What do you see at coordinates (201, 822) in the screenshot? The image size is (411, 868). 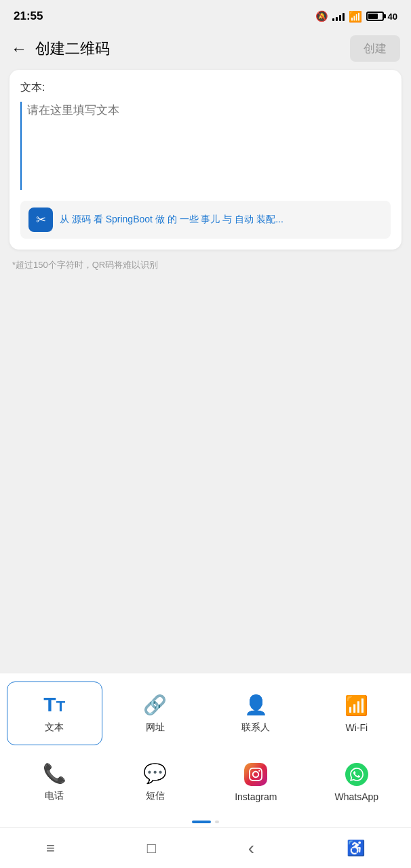 I see `page-dot-active` at bounding box center [201, 822].